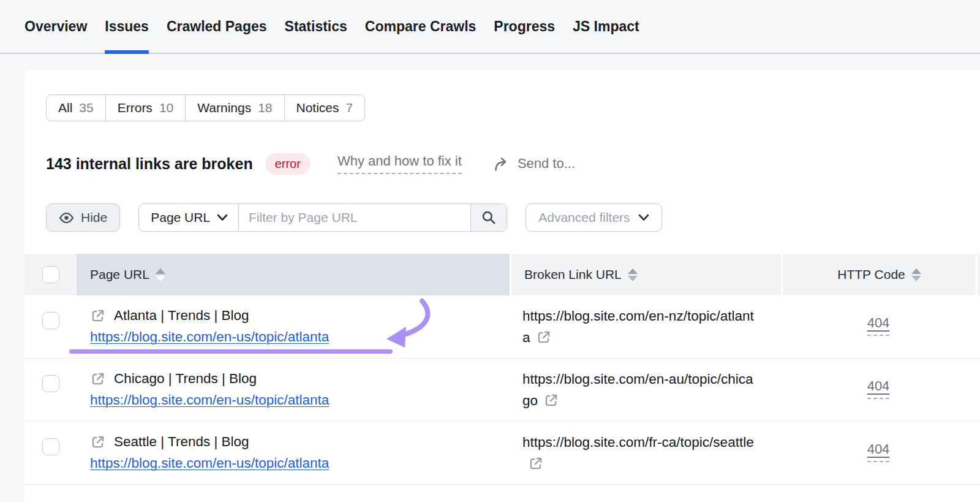 The width and height of the screenshot is (980, 502). What do you see at coordinates (127, 52) in the screenshot?
I see `active-tab-indicator` at bounding box center [127, 52].